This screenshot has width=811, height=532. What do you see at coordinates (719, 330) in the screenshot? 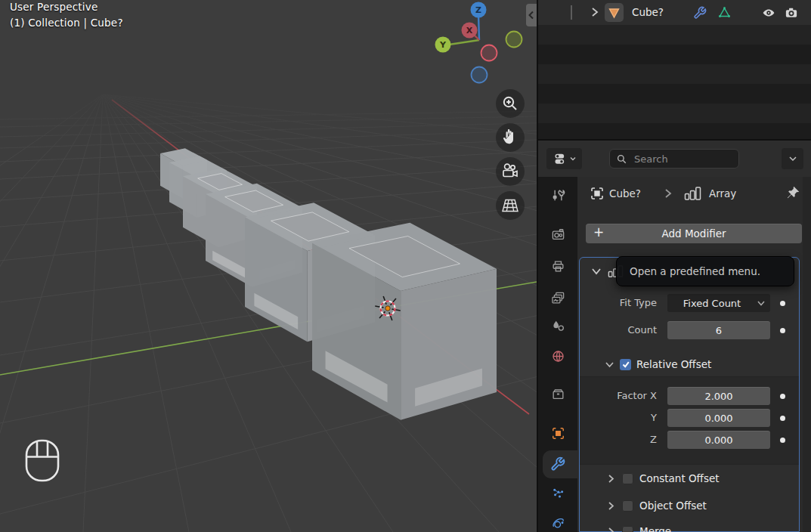
I see `count-field: 6` at bounding box center [719, 330].